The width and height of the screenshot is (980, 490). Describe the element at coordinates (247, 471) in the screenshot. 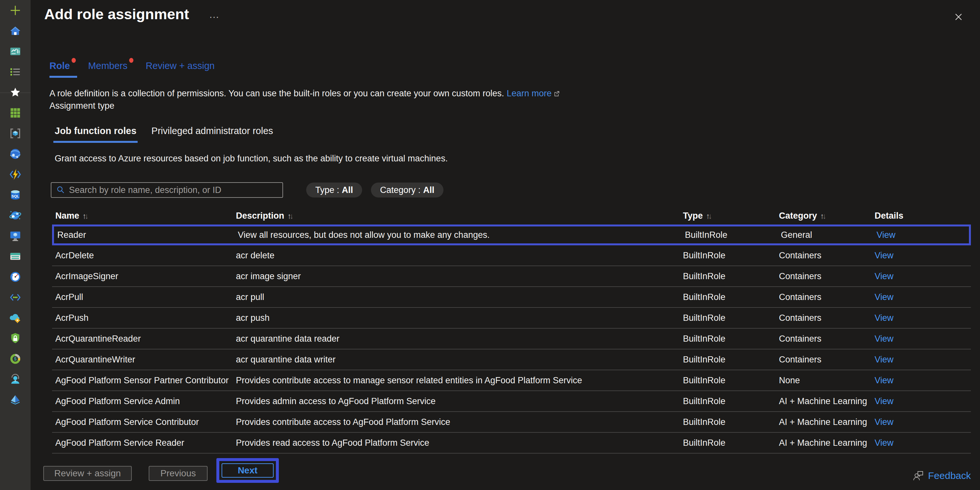

I see `next-button: Next` at that location.